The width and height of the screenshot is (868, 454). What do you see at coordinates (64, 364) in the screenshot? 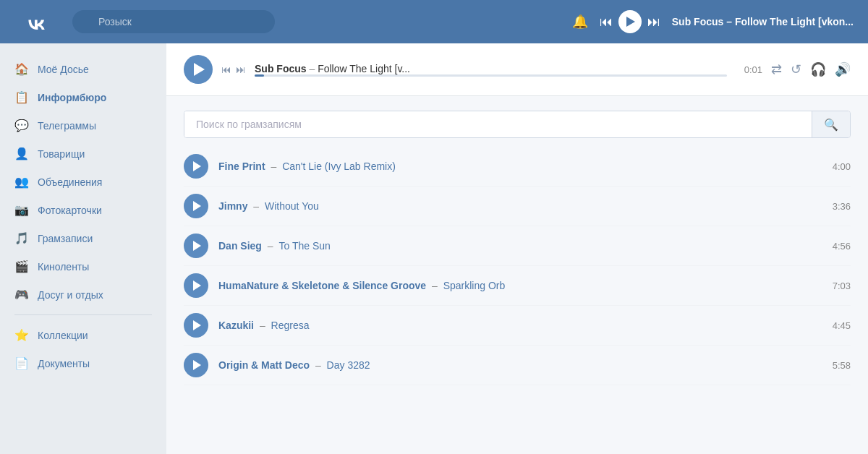
I see `sidebar-label-docs: Документы` at bounding box center [64, 364].